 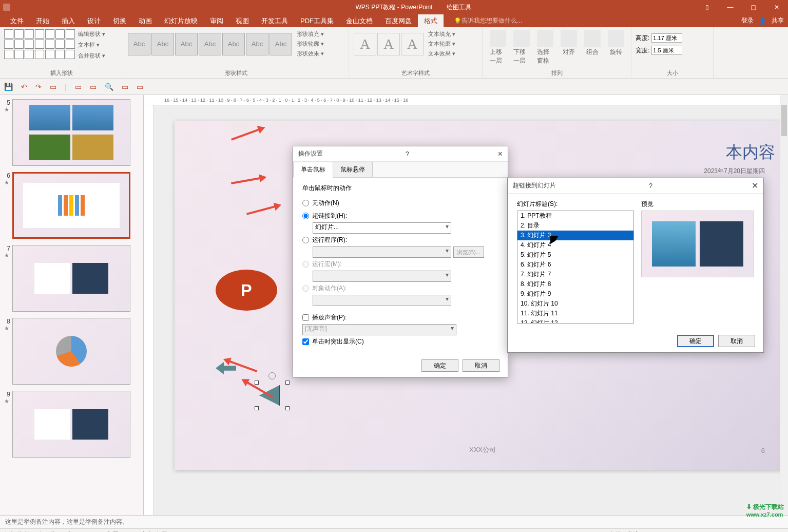 What do you see at coordinates (306, 203) in the screenshot?
I see `radio-none` at bounding box center [306, 203].